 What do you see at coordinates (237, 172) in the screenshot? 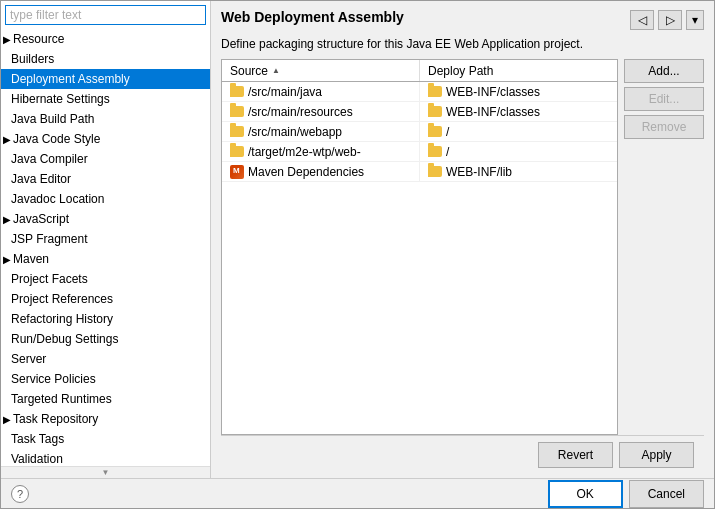
I see `maven-icon` at bounding box center [237, 172].